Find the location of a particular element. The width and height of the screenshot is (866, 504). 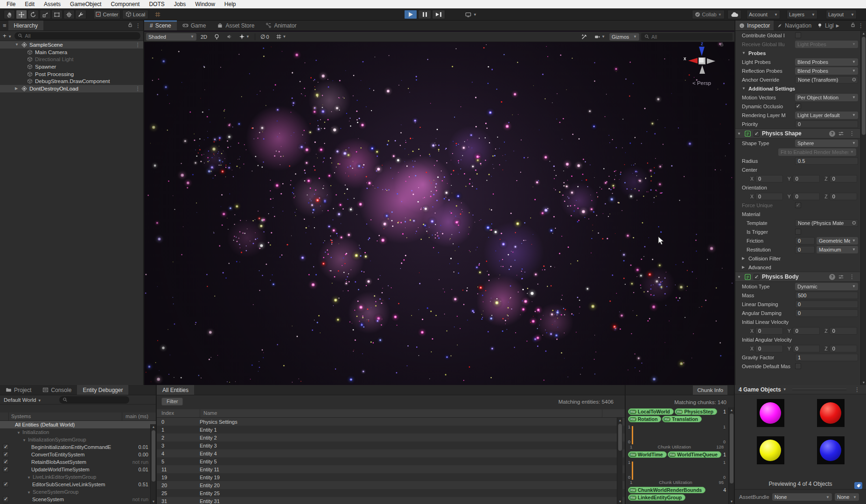

transform-tool-button is located at coordinates (69, 14).